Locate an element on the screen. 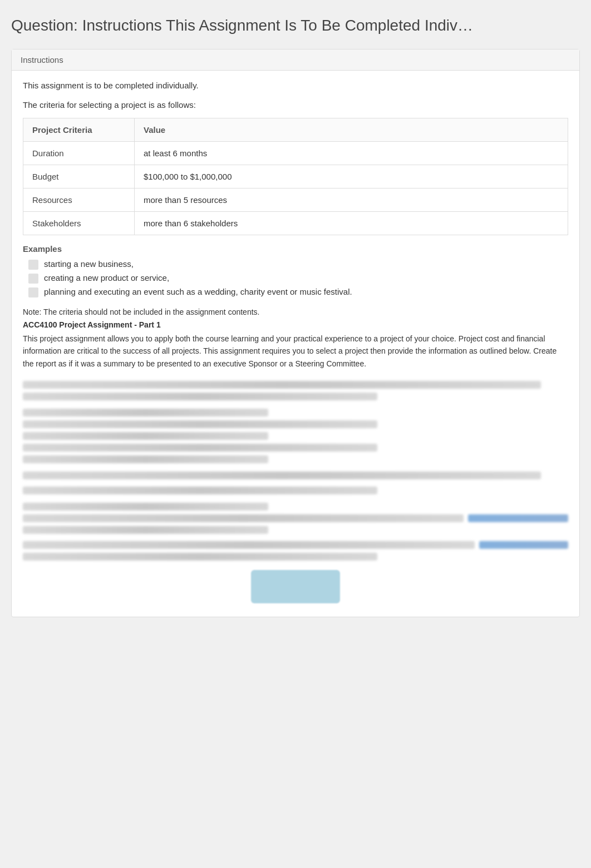 The height and width of the screenshot is (868, 591). list-item: creating a new product or service, is located at coordinates (298, 278).